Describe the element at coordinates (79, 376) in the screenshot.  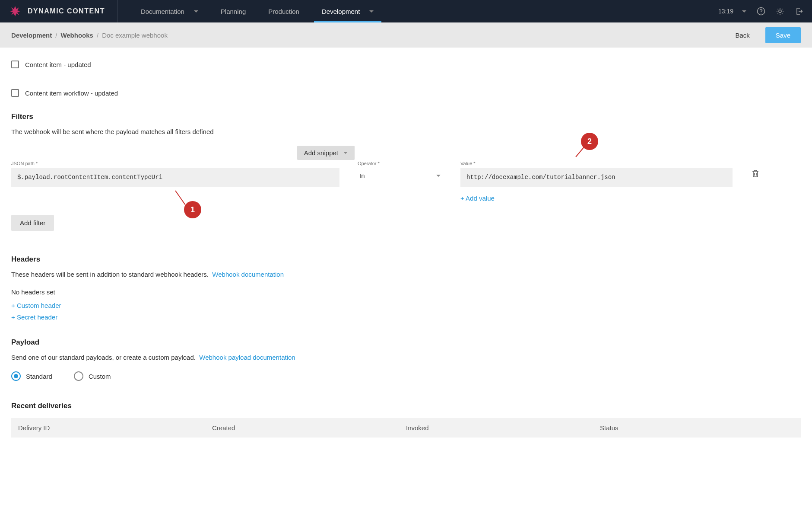
I see `radio-circle-custom` at that location.